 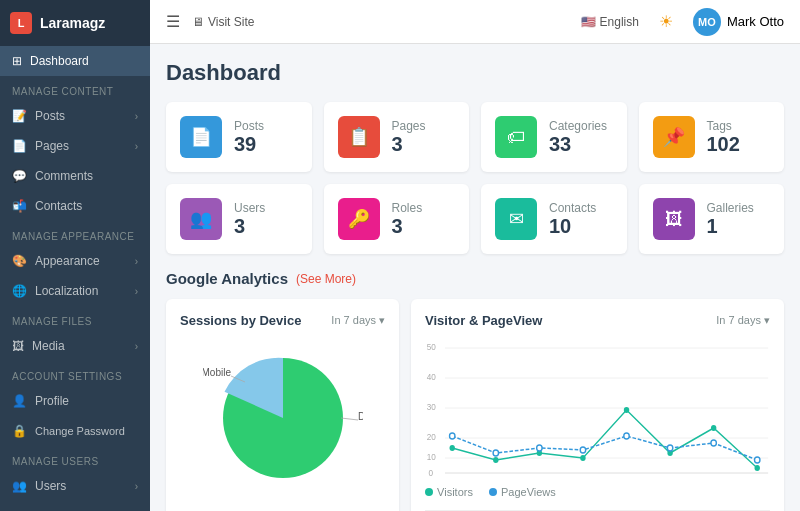 I want to click on visitor-chart-title: Visitor & PageView, so click(x=484, y=320).